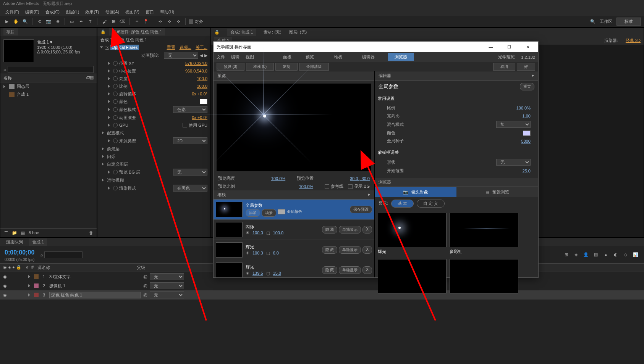 The height and width of the screenshot is (364, 644). I want to click on col-type-icon: ▤, so click(92, 78).